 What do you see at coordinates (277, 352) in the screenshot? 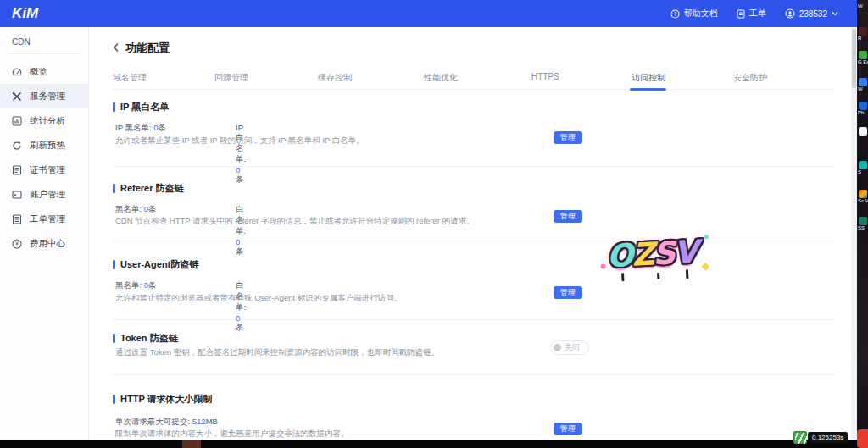
I see `section-description: 通过设置 Token 密钥，配合签名过期时间来控制资源内容的访问时限，也即时间戳…` at bounding box center [277, 352].